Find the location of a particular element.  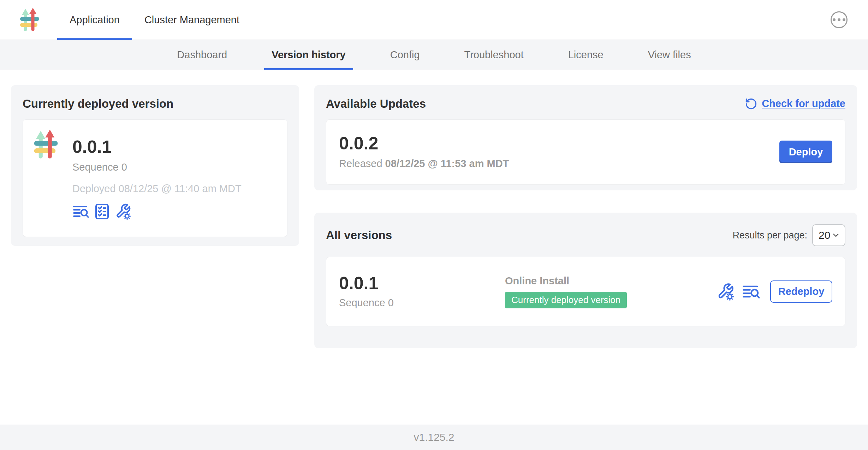

update-version-number: 0.0.2 is located at coordinates (424, 143).